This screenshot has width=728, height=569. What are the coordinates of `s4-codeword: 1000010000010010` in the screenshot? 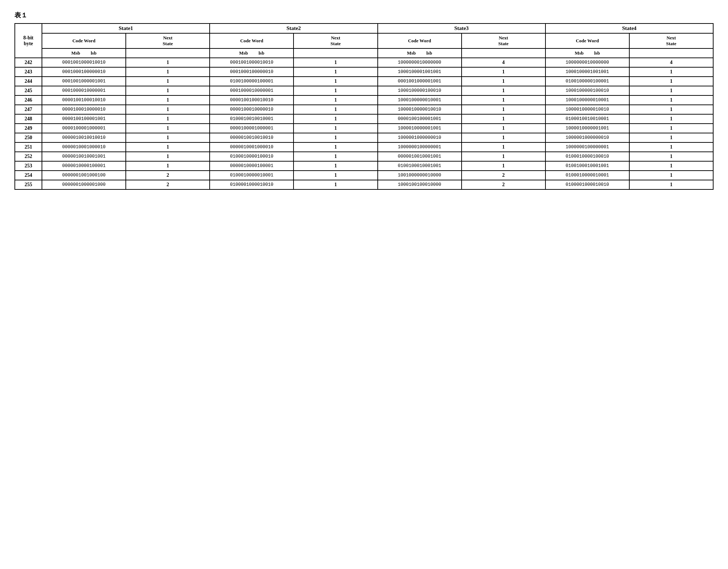 It's located at (587, 110).